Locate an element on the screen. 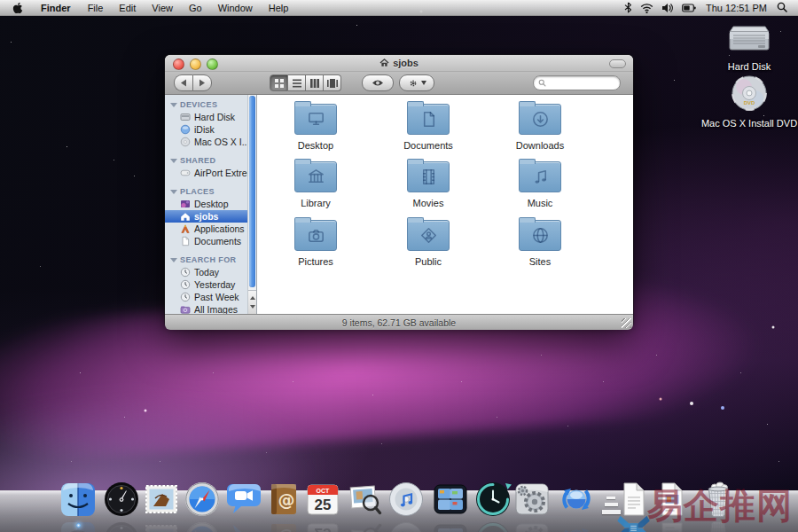  menu-go: Go is located at coordinates (195, 8).